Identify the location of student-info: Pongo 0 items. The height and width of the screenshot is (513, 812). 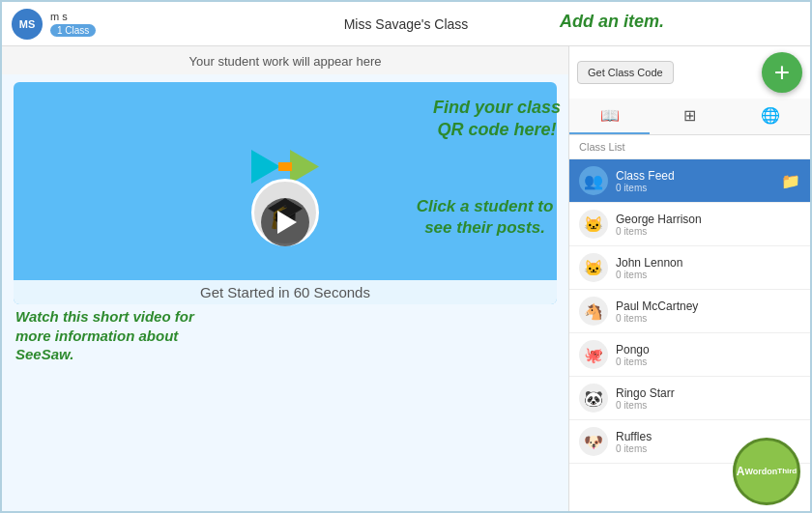
(708, 356).